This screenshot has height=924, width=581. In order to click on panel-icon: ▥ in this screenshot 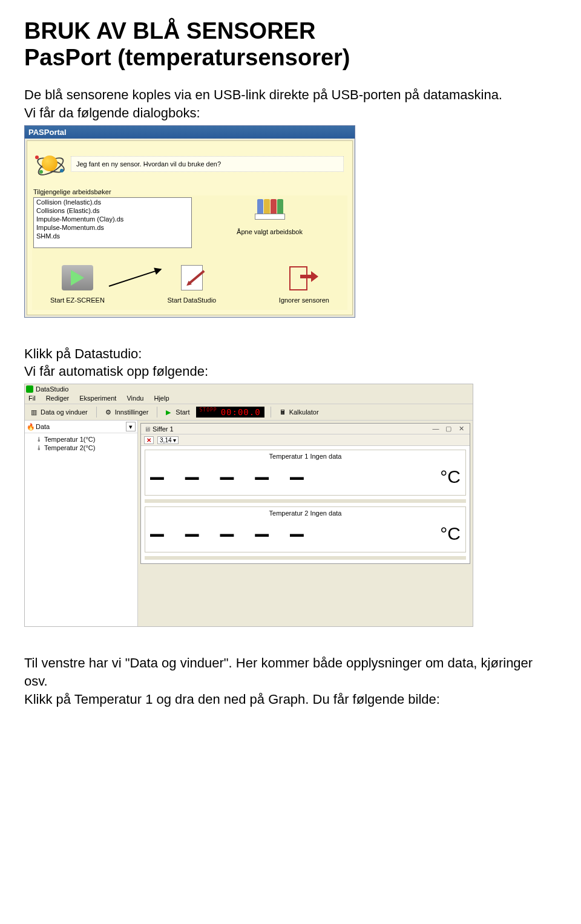, I will do `click(34, 412)`.